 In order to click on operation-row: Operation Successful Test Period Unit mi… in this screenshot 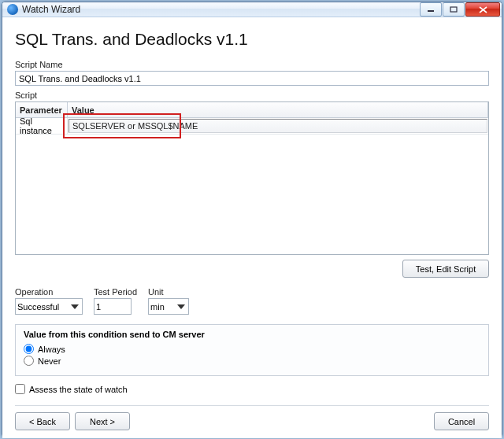, I will do `click(252, 301)`.